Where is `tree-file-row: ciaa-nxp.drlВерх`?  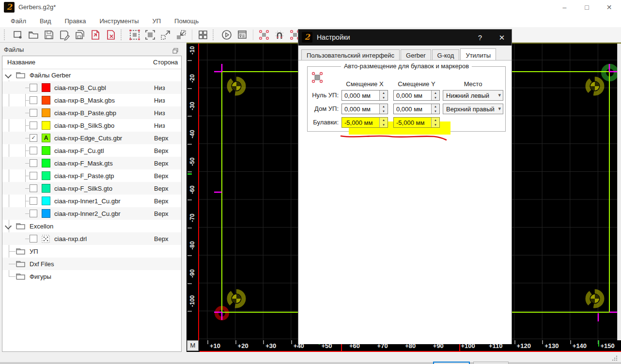
tree-file-row: ciaa-nxp.drlВерх is located at coordinates (92, 239).